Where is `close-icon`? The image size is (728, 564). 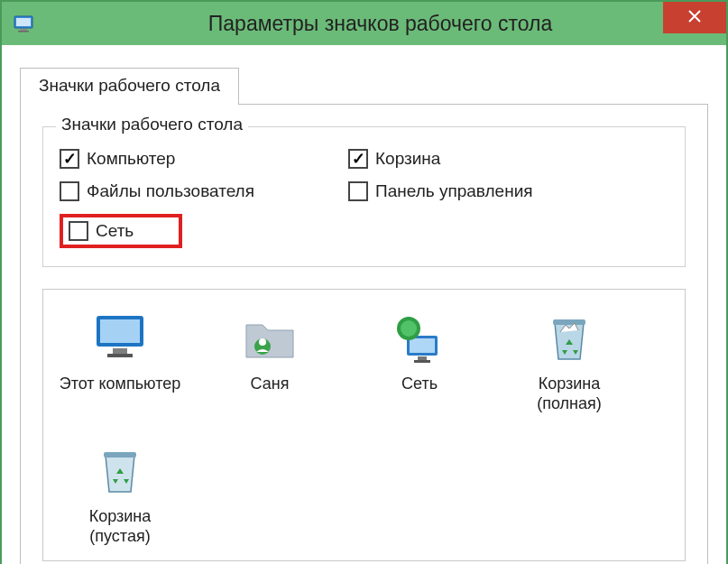
close-icon is located at coordinates (695, 18).